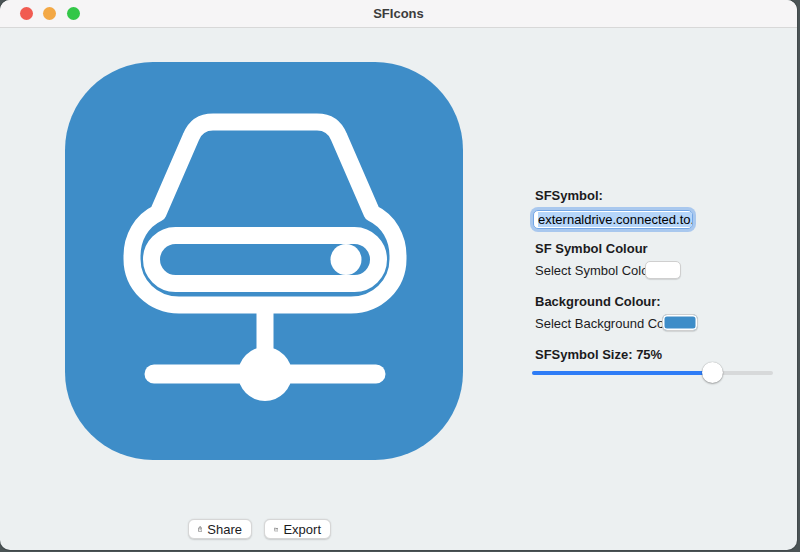 This screenshot has width=800, height=552. What do you see at coordinates (680, 322) in the screenshot?
I see `background-colour-well` at bounding box center [680, 322].